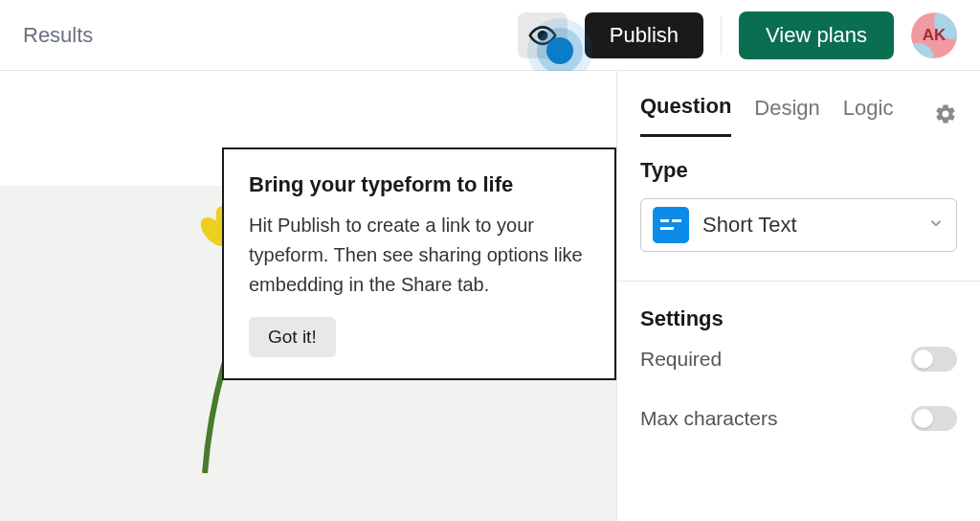  What do you see at coordinates (57, 35) in the screenshot?
I see `results-tab: Results` at bounding box center [57, 35].